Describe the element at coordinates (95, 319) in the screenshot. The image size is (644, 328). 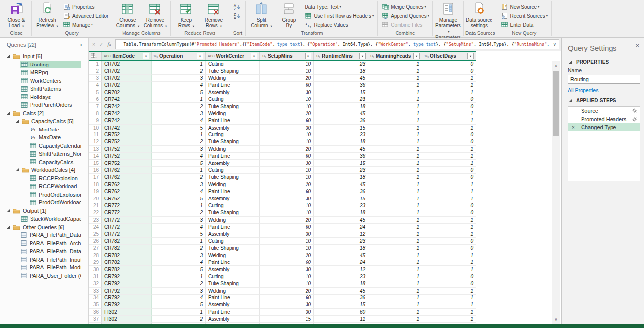
I see `row-number: 37` at that location.